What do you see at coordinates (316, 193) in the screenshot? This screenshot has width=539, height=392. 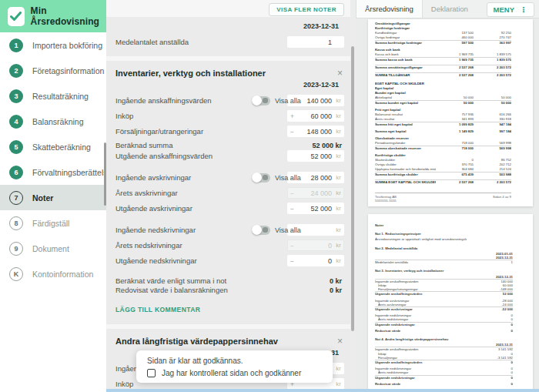 I see `amount-input: − 24 000 kr` at bounding box center [316, 193].